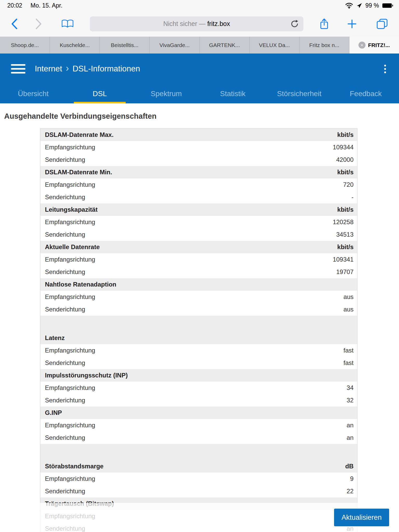 This screenshot has width=399, height=532. Describe the element at coordinates (225, 45) in the screenshot. I see `browser-tab: GARTENK...` at that location.